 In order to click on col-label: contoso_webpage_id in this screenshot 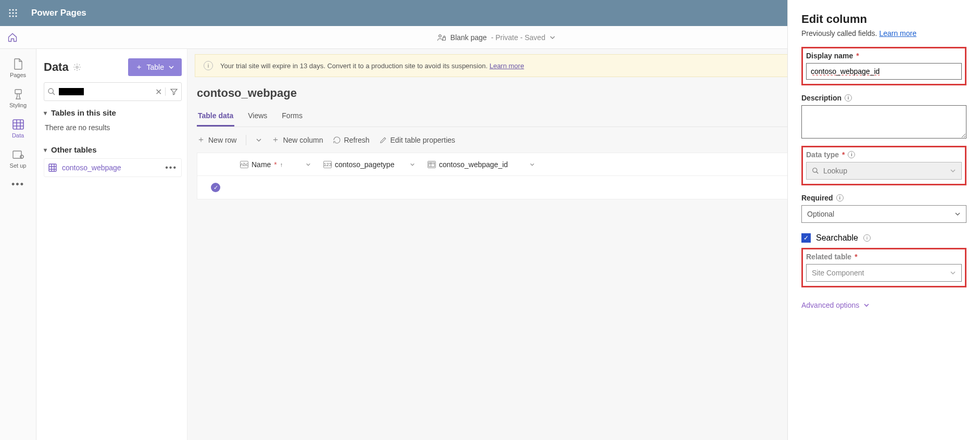, I will do `click(473, 165)`.